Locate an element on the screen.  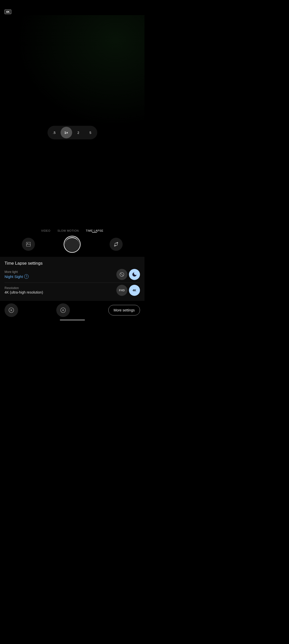
zoom-1x-button: 1× is located at coordinates (66, 133).